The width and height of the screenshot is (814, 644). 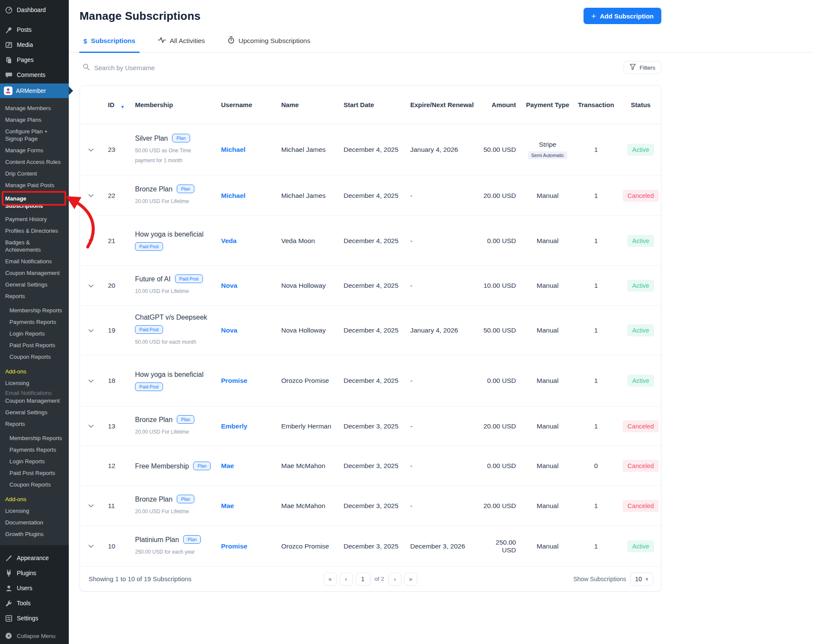 What do you see at coordinates (181, 43) in the screenshot?
I see `tab-all-activities: All Activities` at bounding box center [181, 43].